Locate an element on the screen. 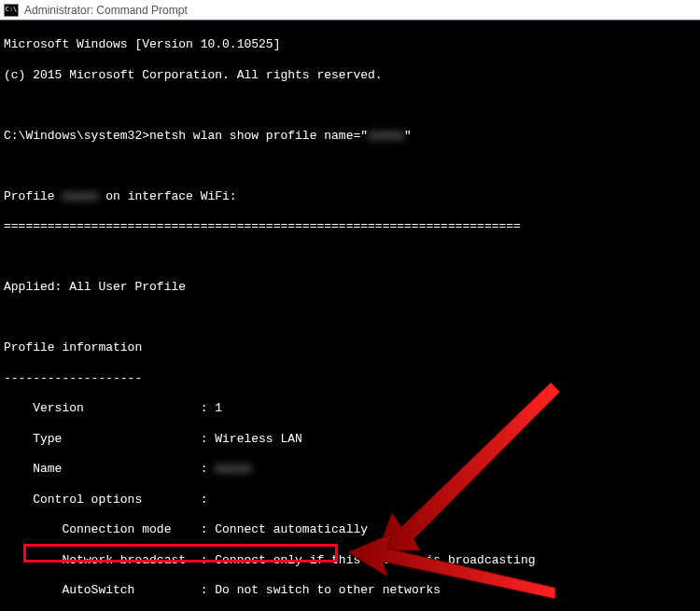  os-version: Microsoft Windows [Version 10.0.10525] is located at coordinates (350, 45).